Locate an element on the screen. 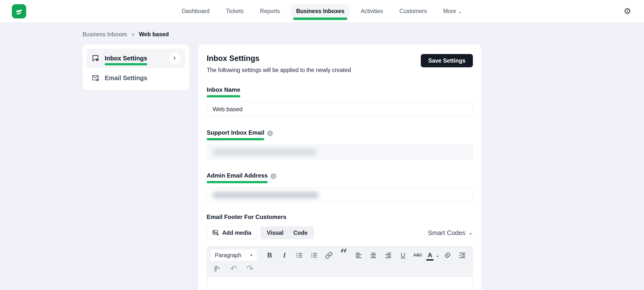 This screenshot has height=290, width=644. nav-item-more: More ⌄ is located at coordinates (453, 11).